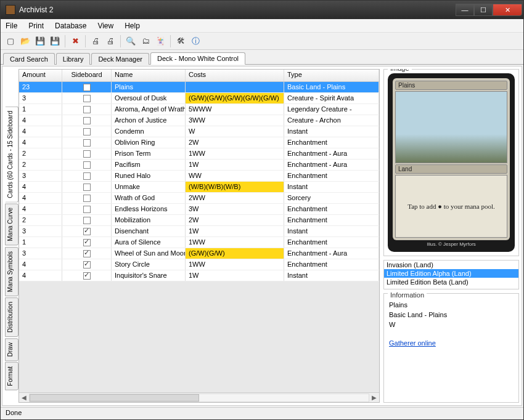 This screenshot has height=420, width=524. Describe the element at coordinates (199, 165) in the screenshot. I see `table-row: 2Pacifism1WEnchantment - Aura` at that location.